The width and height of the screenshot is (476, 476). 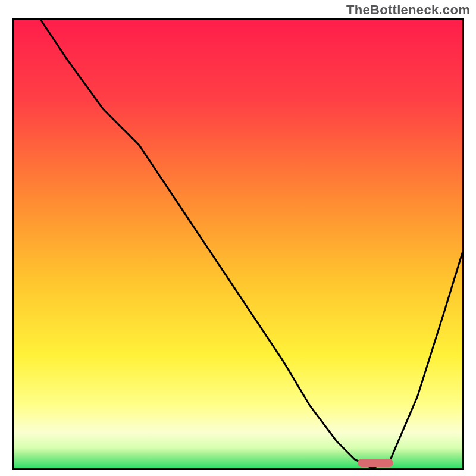 I want to click on watermark-text: TheBottleneck.com, so click(x=408, y=10).